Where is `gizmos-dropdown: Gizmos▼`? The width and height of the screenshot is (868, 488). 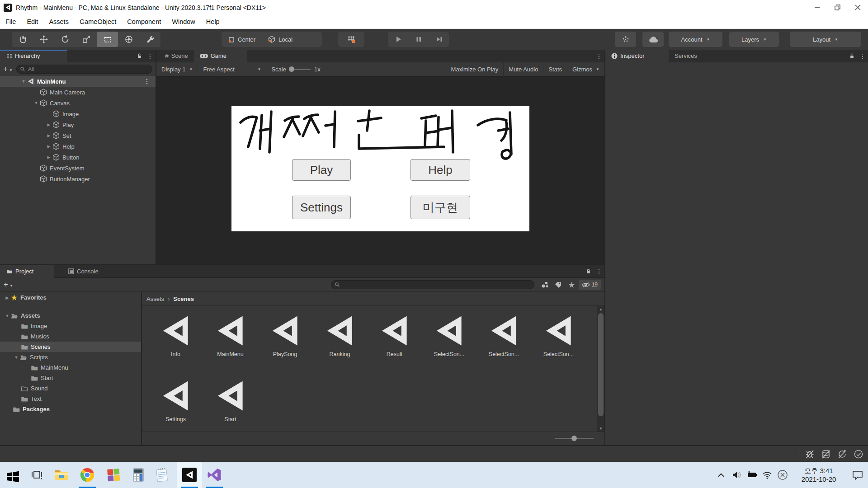
gizmos-dropdown: Gizmos▼ is located at coordinates (586, 70).